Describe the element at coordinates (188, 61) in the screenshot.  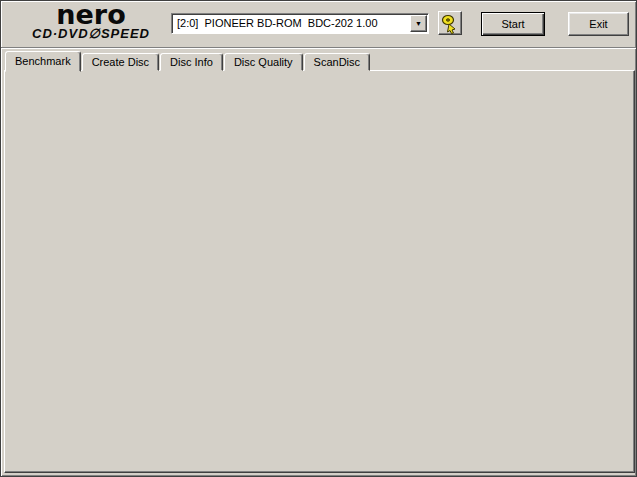
I see `tab-strip: BenchmarkCreate DiscDisc InfoDisc Qualit…` at that location.